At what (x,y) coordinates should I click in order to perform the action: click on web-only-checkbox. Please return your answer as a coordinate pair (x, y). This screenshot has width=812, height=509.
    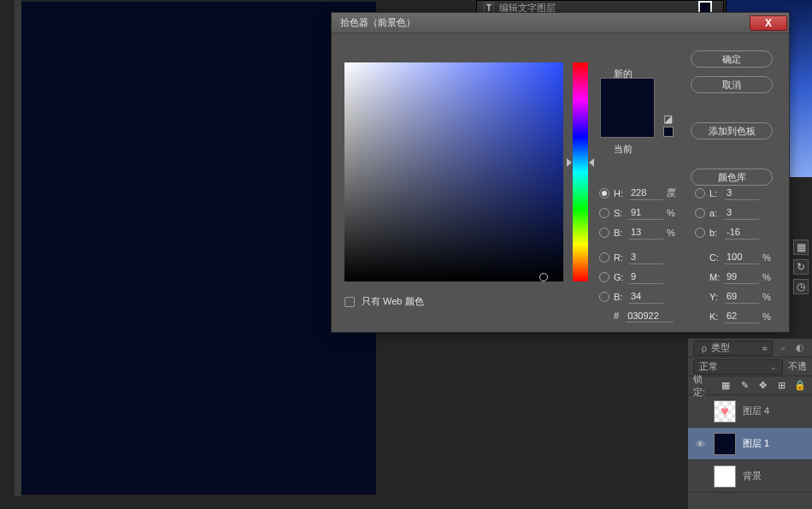
    Looking at the image, I should click on (350, 302).